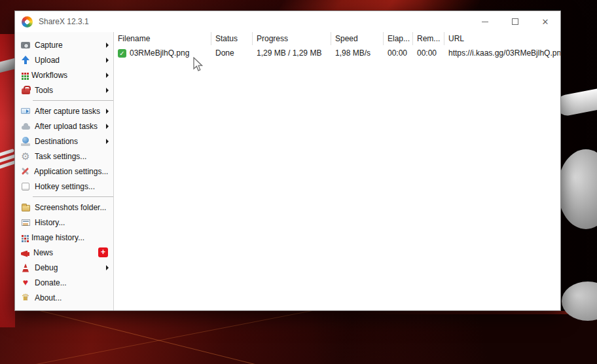 The height and width of the screenshot is (364, 597). Describe the element at coordinates (26, 268) in the screenshot. I see `traffic-cone-icon` at that location.